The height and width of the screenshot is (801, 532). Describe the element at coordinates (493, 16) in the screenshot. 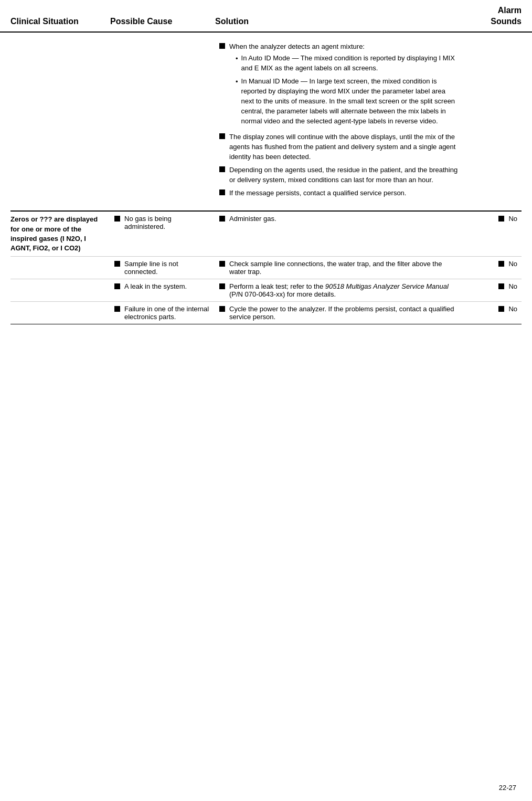

I see `header-alarm: Alarm Sounds` at that location.